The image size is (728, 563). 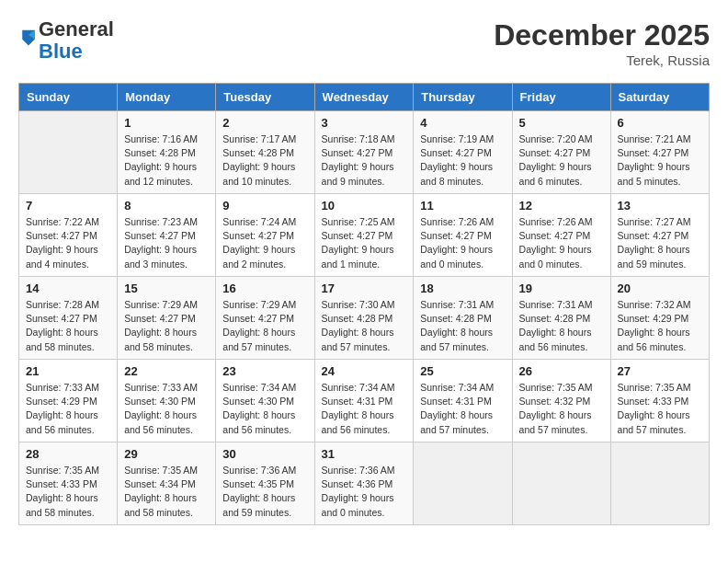 What do you see at coordinates (364, 43) in the screenshot?
I see `page-header: General Blue December 2025 Terek, Russia` at bounding box center [364, 43].